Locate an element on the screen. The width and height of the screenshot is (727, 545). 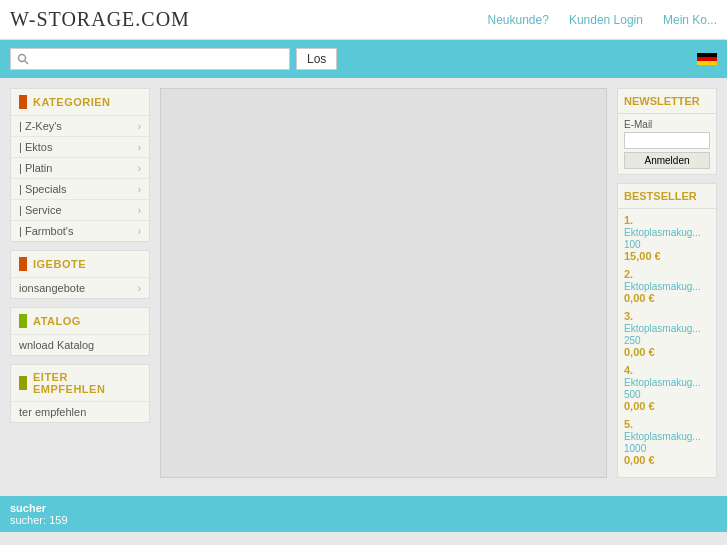
login-link: Kunden Login is located at coordinates (606, 20).